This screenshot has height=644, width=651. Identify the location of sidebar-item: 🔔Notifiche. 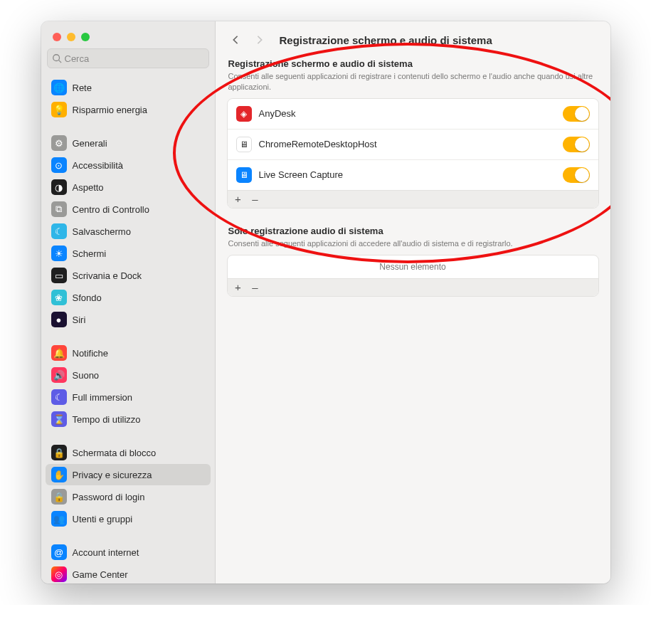
(128, 353).